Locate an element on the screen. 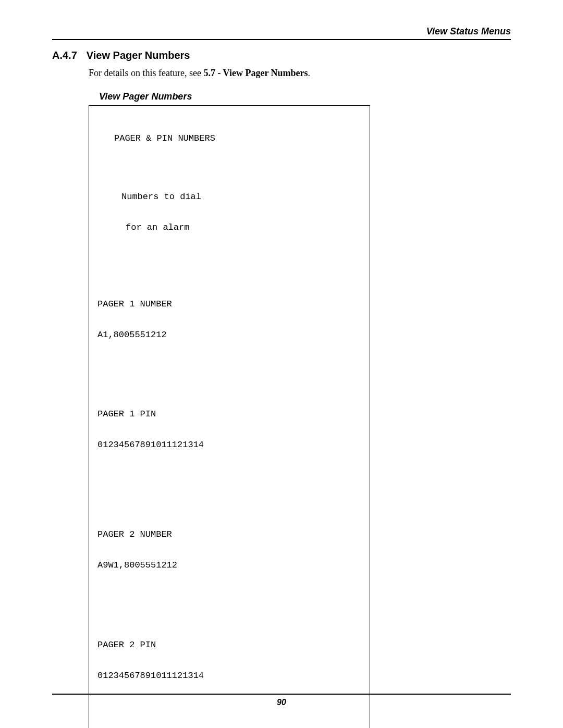 The height and width of the screenshot is (728, 563). figure-caption: View Pager Numbers is located at coordinates (305, 97).